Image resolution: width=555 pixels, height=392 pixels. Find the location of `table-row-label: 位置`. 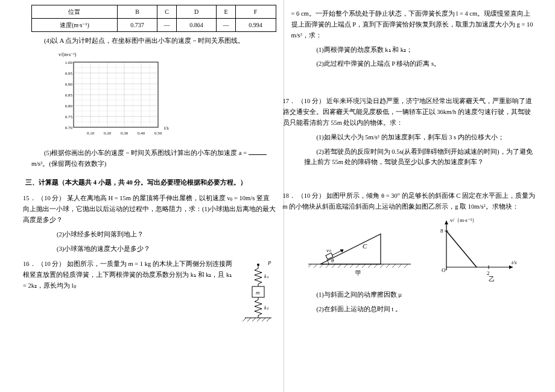

table-row-label: 位置 is located at coordinates (75, 12).